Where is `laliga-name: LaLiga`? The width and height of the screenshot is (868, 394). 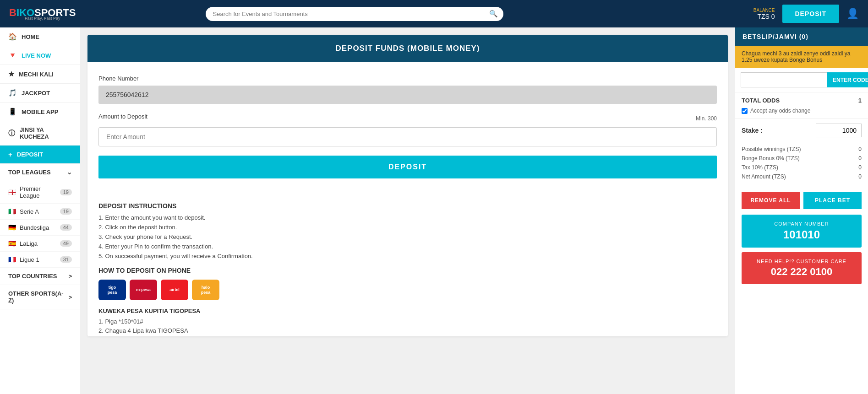 laliga-name: LaLiga is located at coordinates (28, 243).